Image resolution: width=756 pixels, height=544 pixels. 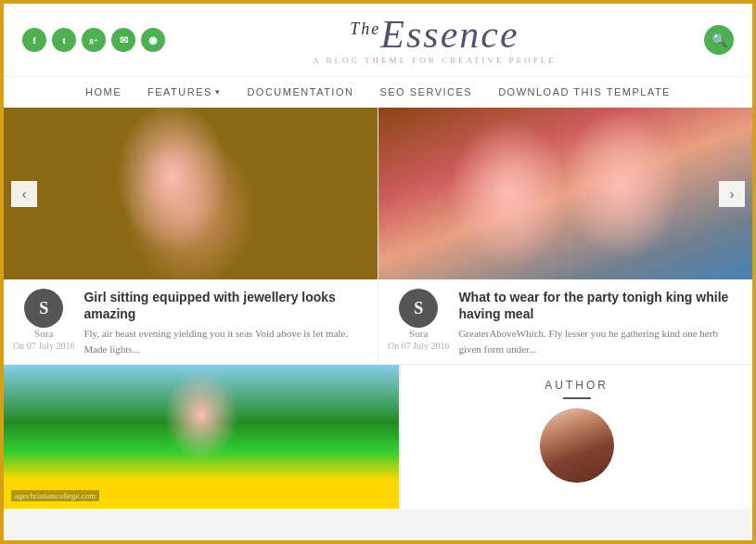 What do you see at coordinates (226, 305) in the screenshot?
I see `post-title-1: Girl sitting equipped with jewellery loo…` at bounding box center [226, 305].